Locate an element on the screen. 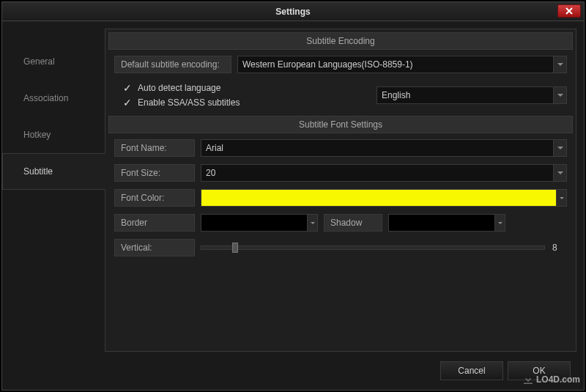 This screenshot has height=392, width=586. font-color-picker is located at coordinates (384, 198).